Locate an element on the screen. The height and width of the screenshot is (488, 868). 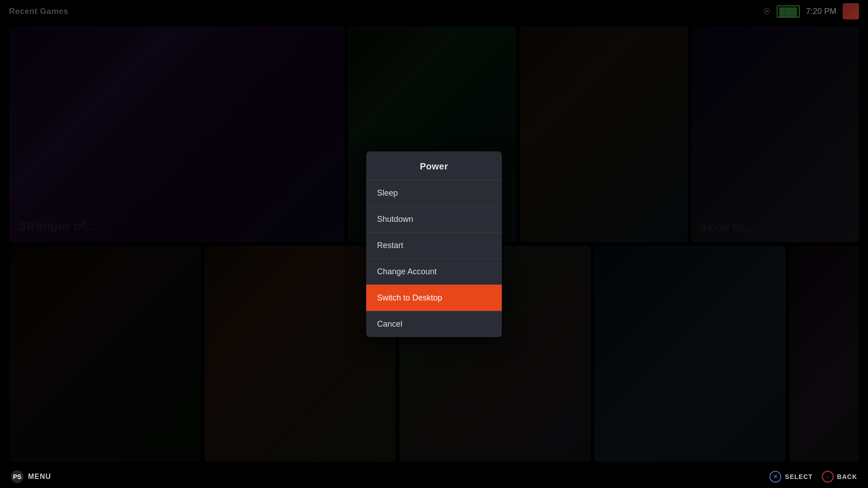
bottom-left: PS MENU is located at coordinates (31, 477).